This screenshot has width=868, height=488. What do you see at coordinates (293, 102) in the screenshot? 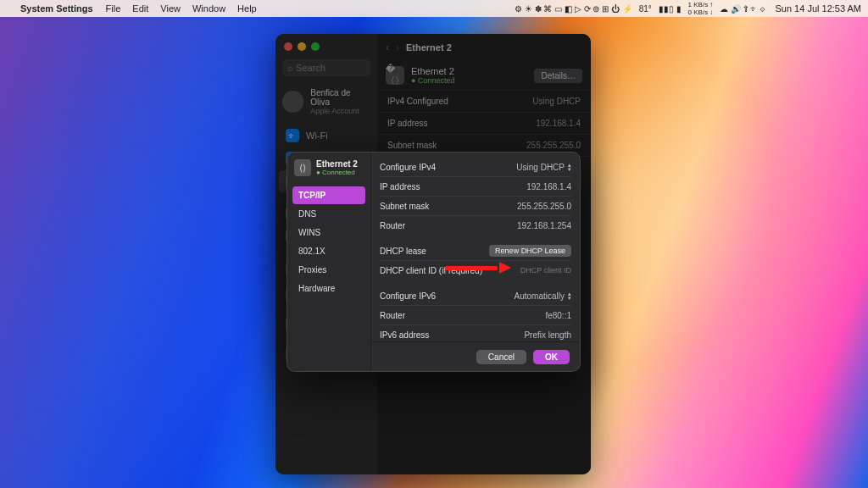
I see `avatar` at bounding box center [293, 102].